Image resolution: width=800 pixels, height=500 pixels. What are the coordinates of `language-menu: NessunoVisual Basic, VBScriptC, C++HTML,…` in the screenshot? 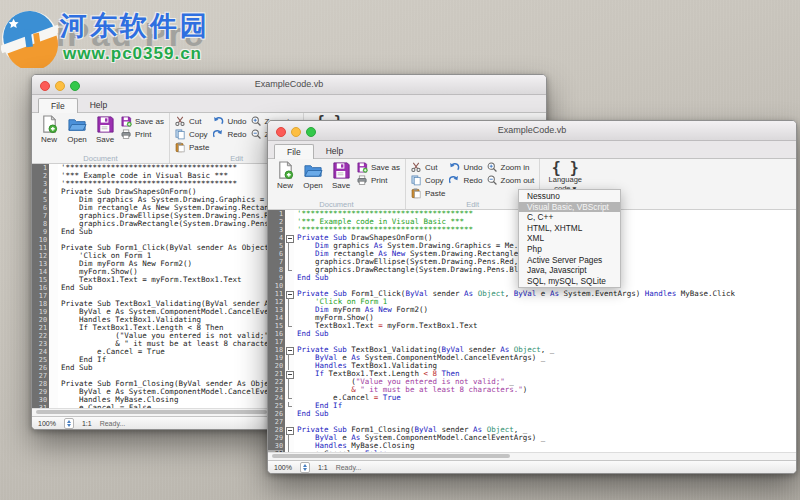 It's located at (570, 238).